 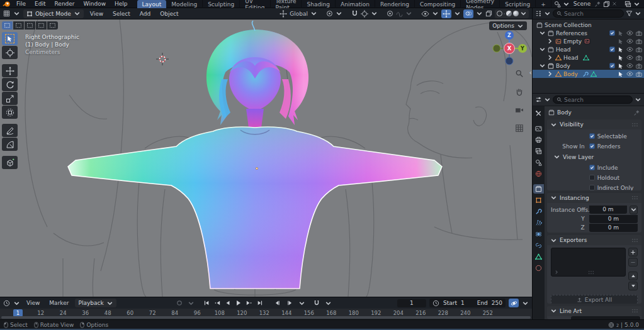 I want to click on zoom-icon, so click(x=519, y=74).